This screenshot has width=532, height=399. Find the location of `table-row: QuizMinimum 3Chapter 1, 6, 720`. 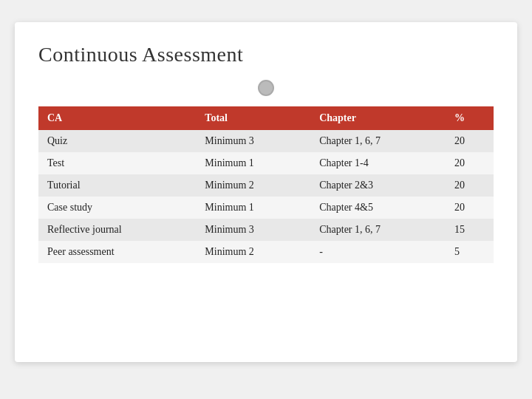

table-row: QuizMinimum 3Chapter 1, 6, 720 is located at coordinates (266, 141).